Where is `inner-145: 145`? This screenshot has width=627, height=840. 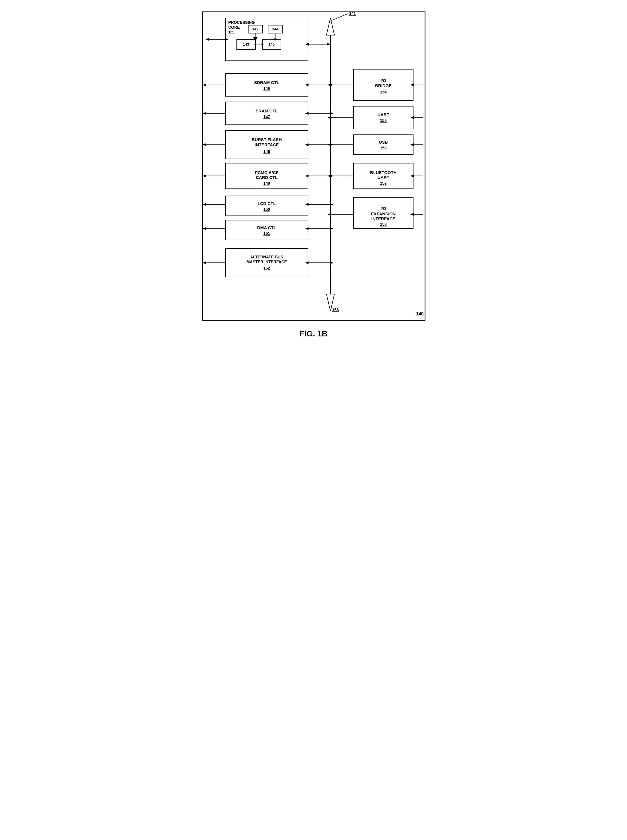
inner-145: 145 is located at coordinates (271, 44).